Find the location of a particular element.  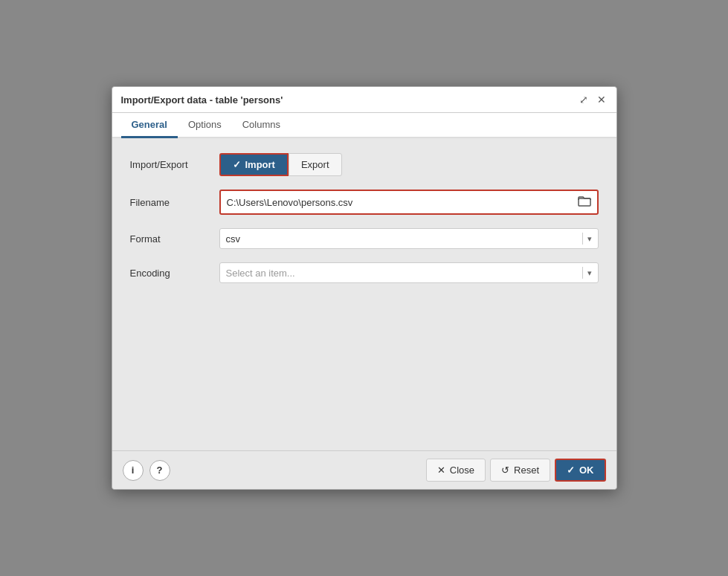

browse-folder-icon is located at coordinates (584, 202).